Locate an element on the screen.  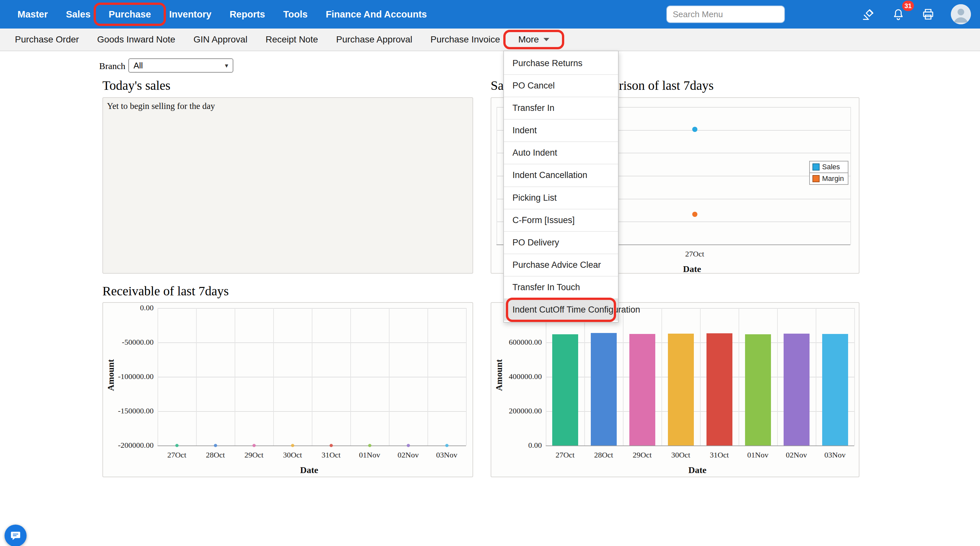
menu-item-auto-indent: Auto Indent is located at coordinates (561, 153).